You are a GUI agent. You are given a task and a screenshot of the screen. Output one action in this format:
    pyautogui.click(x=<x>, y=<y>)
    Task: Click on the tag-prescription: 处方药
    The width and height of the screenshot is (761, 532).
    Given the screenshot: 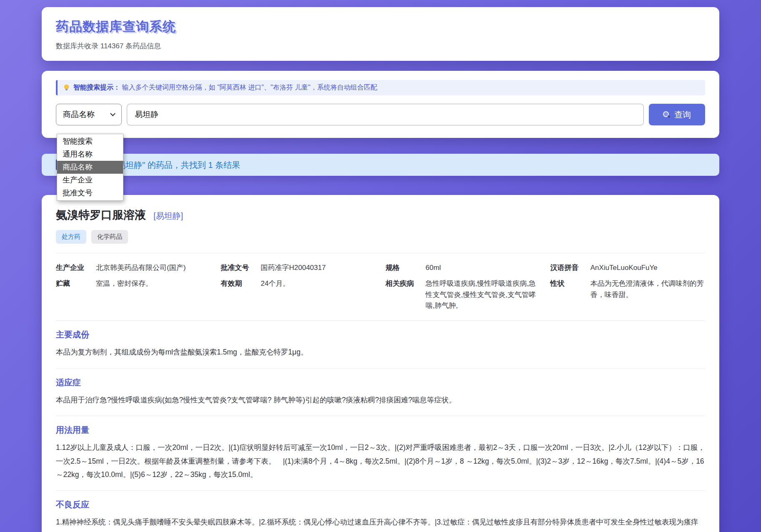 What is the action you would take?
    pyautogui.click(x=71, y=237)
    